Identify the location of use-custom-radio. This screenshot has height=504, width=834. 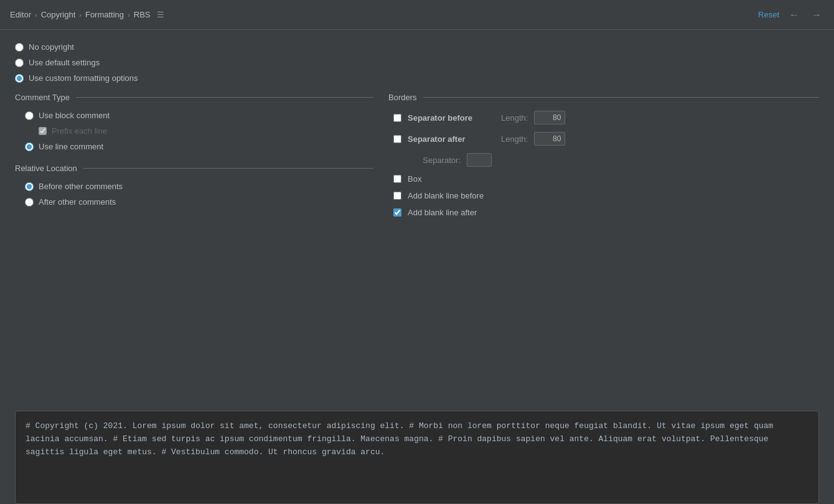
(19, 78).